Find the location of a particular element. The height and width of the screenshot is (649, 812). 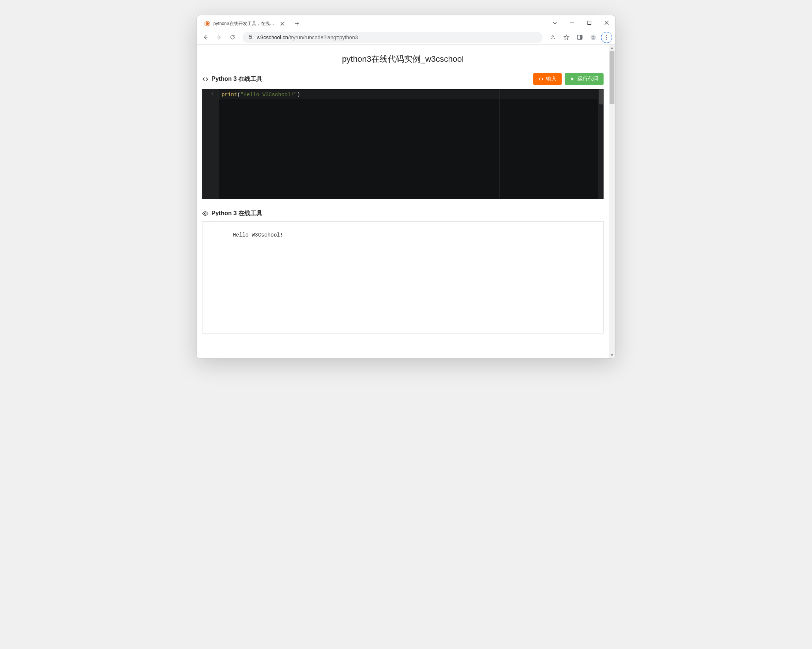

maximize-button is located at coordinates (589, 23).